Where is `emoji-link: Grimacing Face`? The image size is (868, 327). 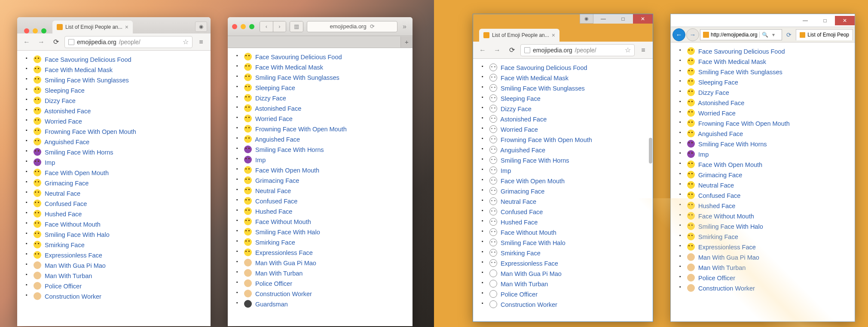 emoji-link: Grimacing Face is located at coordinates (720, 175).